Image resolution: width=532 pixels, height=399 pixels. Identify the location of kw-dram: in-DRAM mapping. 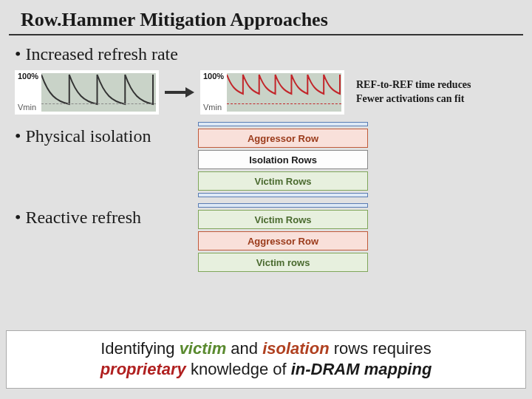
(362, 369).